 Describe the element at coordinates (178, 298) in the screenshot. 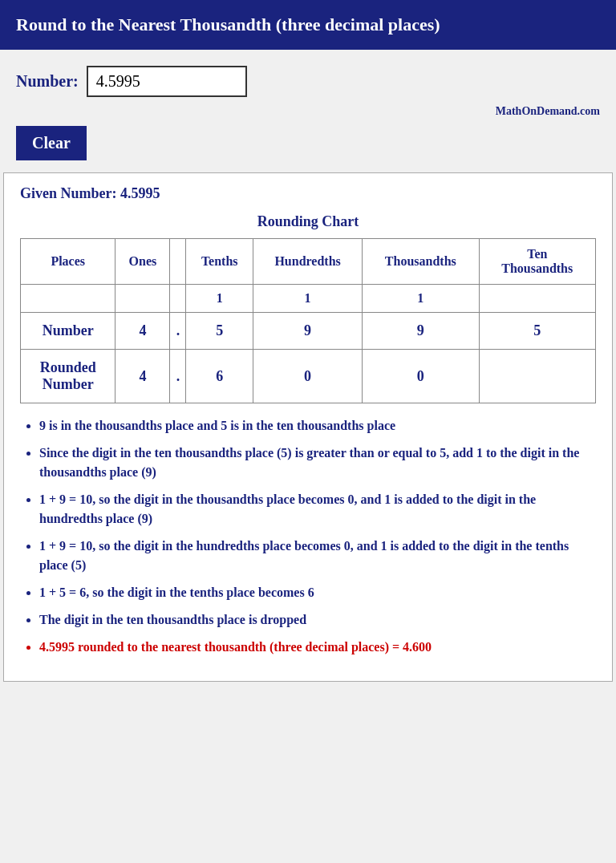

I see `carry-dot` at that location.